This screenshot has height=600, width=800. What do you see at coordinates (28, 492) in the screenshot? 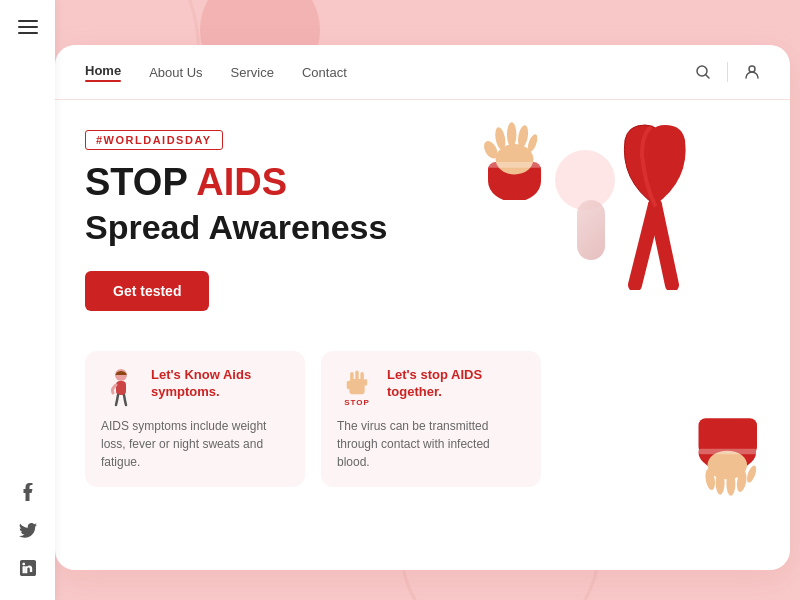
I see `facebook-icon` at bounding box center [28, 492].